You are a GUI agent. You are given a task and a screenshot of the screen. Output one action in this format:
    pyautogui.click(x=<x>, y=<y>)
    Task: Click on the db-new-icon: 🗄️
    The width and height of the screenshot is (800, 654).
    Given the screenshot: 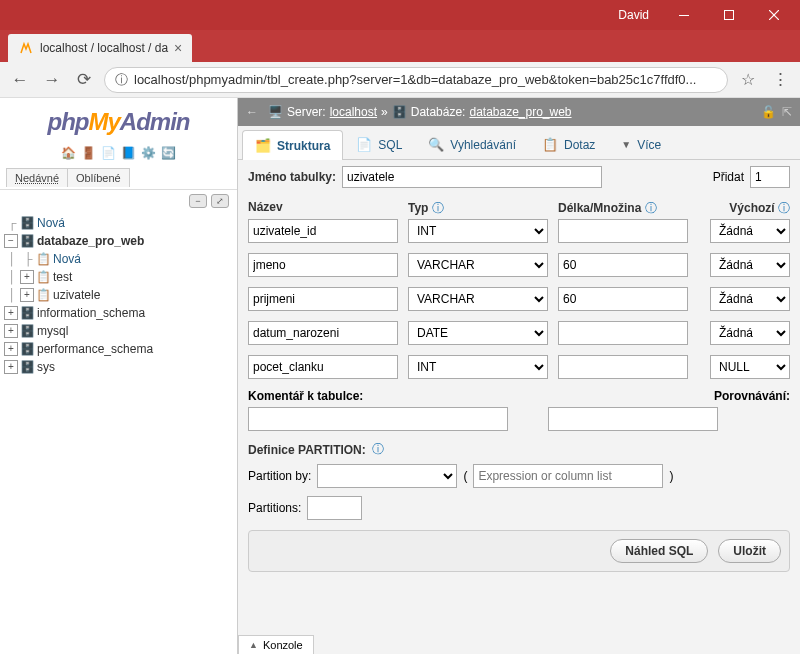 What is the action you would take?
    pyautogui.click(x=27, y=223)
    